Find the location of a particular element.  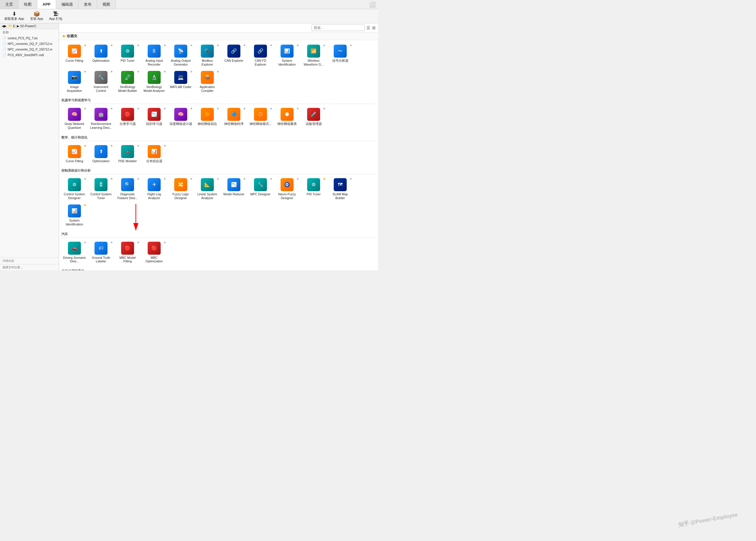

app-item: 🔧MPC Designer★ is located at coordinates (260, 189).